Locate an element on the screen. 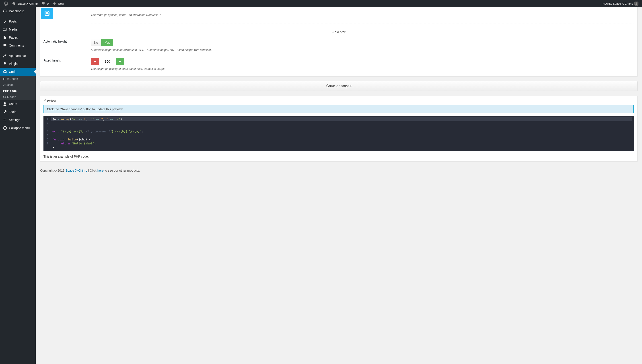 This screenshot has height=364, width=642. menu-label: Tools is located at coordinates (12, 112).